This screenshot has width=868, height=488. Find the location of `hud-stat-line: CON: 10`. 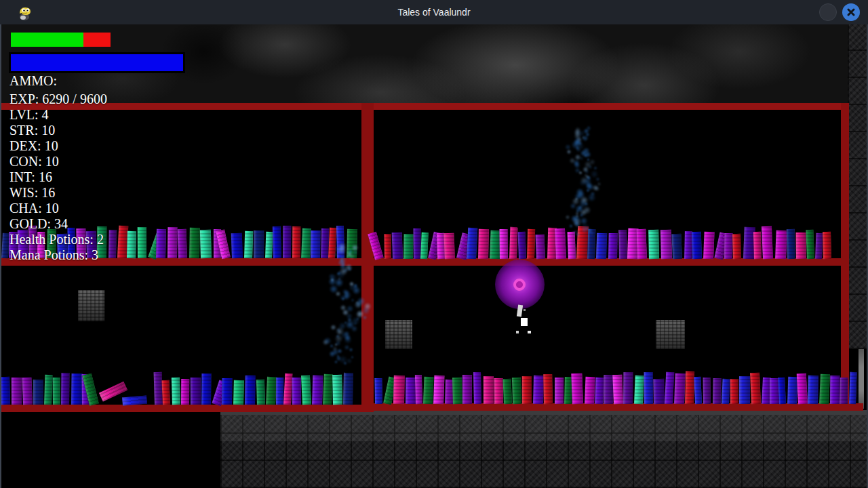

hud-stat-line: CON: 10 is located at coordinates (34, 161).